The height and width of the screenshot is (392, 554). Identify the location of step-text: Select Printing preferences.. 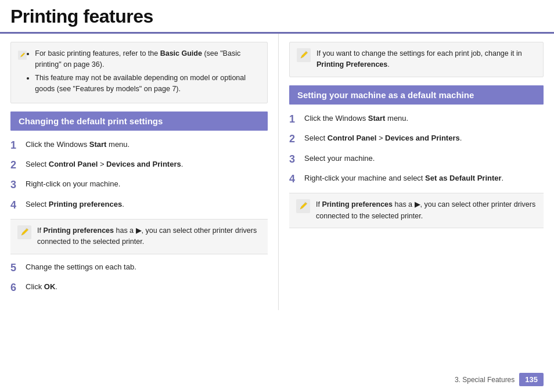
(146, 204).